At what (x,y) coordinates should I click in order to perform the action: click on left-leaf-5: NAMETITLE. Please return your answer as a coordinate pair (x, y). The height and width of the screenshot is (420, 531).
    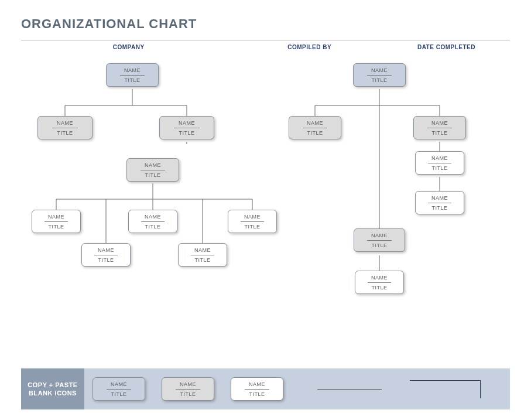
    Looking at the image, I should click on (203, 255).